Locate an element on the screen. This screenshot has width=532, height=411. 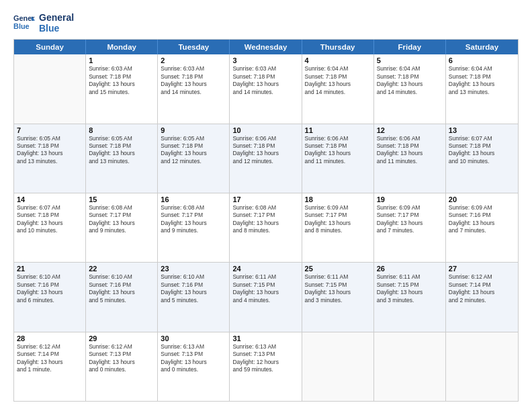
day-cell-13: 13Sunrise: 6:07 AMSunset: 7:18 PMDayligh… is located at coordinates (482, 158).